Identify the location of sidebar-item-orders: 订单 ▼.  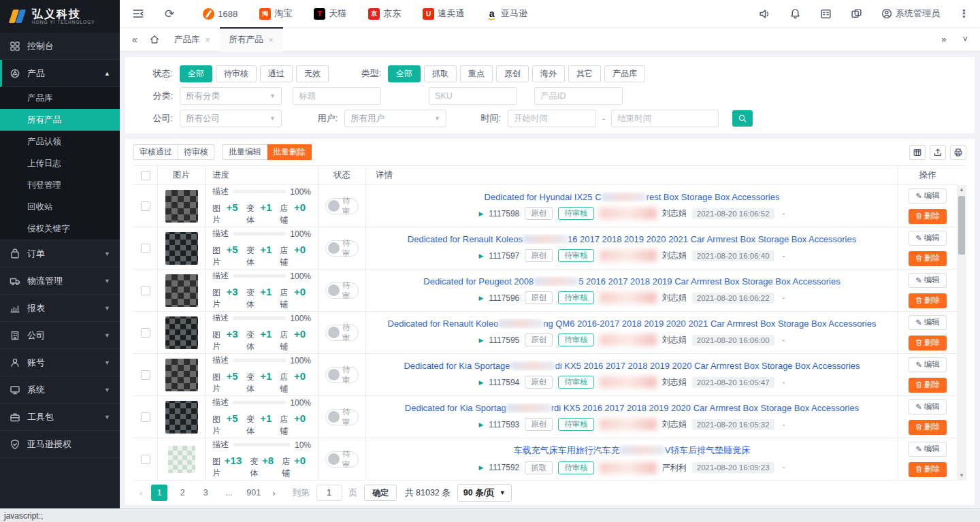
(60, 254).